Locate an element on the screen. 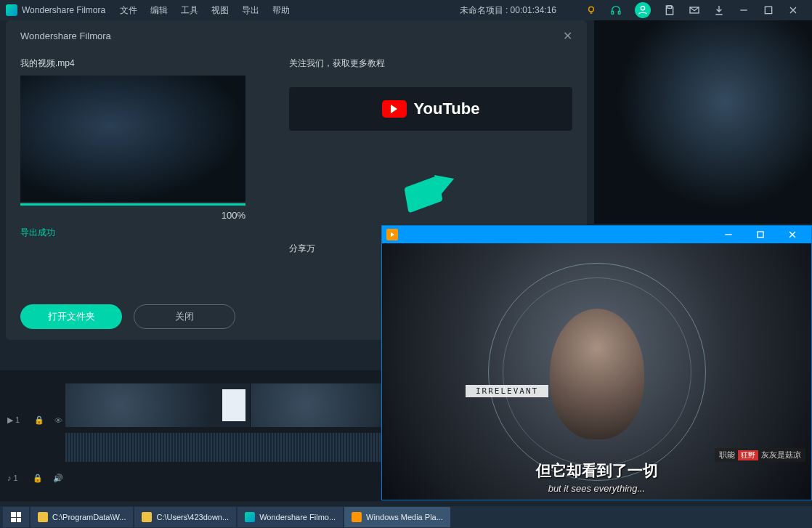  taskbar-item-label: C:\Users\423down... is located at coordinates (192, 517).